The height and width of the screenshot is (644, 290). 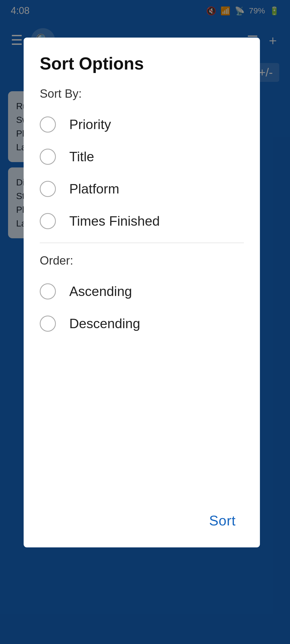 What do you see at coordinates (48, 189) in the screenshot?
I see `radio-circle-platform` at bounding box center [48, 189].